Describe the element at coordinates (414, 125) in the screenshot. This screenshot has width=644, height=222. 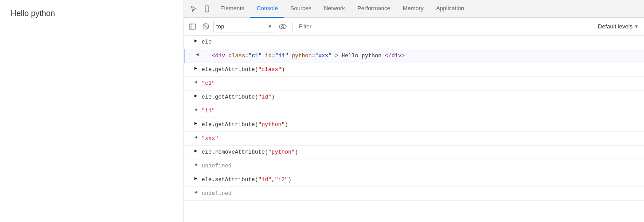
I see `console-row: ▶ ele.getAttribute("python")` at that location.